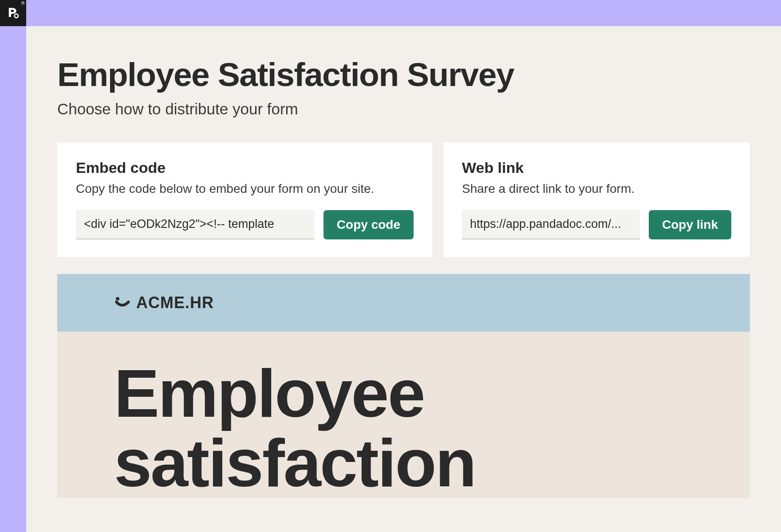 This screenshot has width=781, height=532. I want to click on preview-header: ACME.HR, so click(404, 303).